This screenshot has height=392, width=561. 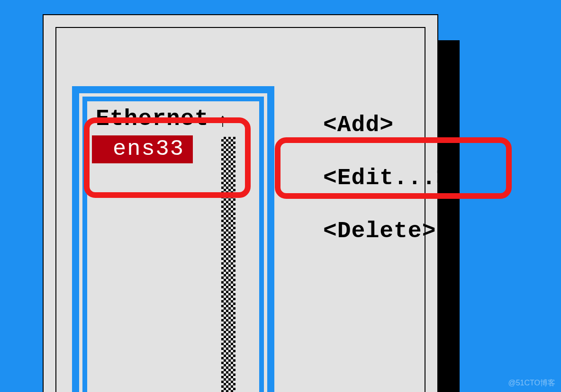 What do you see at coordinates (387, 231) in the screenshot?
I see `delete-button: <Delete>` at bounding box center [387, 231].